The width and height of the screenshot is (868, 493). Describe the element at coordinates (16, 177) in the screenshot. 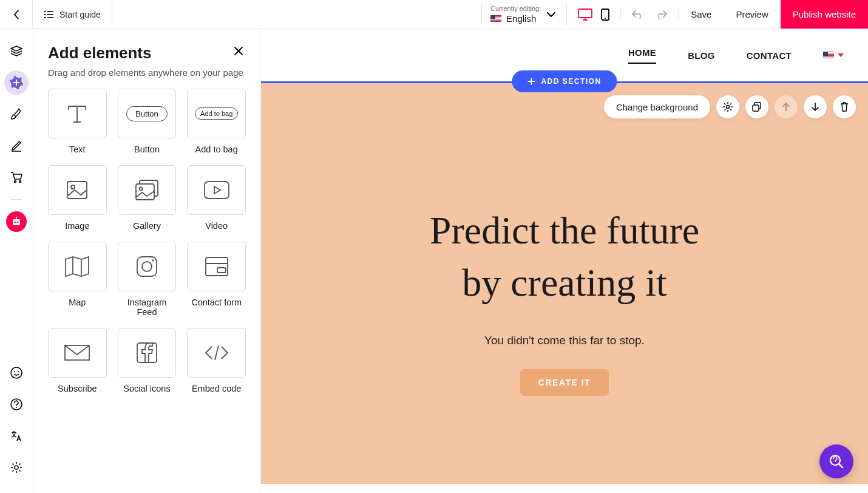

I see `store-tool` at that location.